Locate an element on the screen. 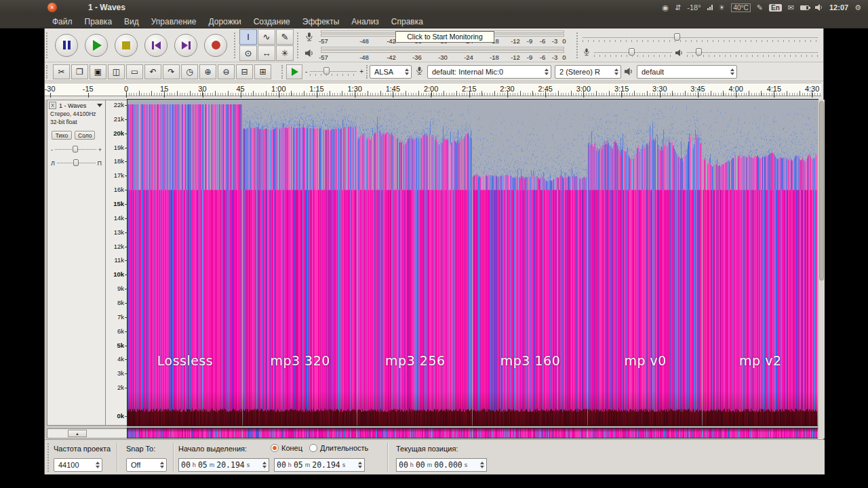 The height and width of the screenshot is (488, 868). playback-speed-slider is located at coordinates (334, 72).